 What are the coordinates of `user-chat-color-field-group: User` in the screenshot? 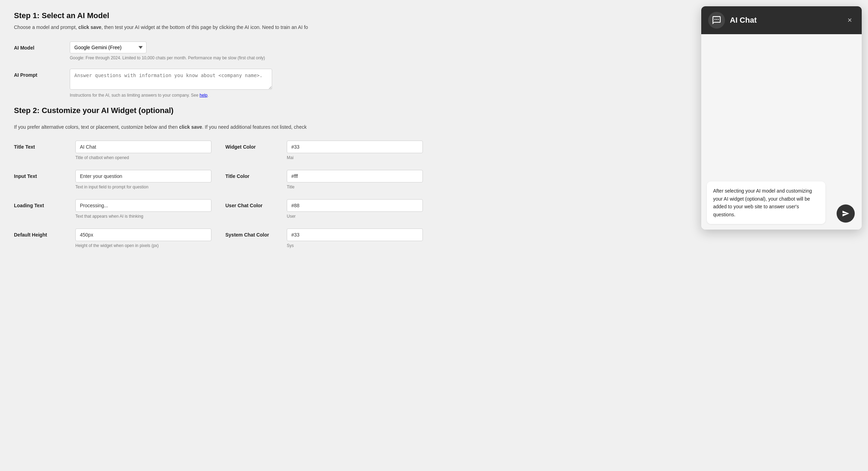 It's located at (355, 209).